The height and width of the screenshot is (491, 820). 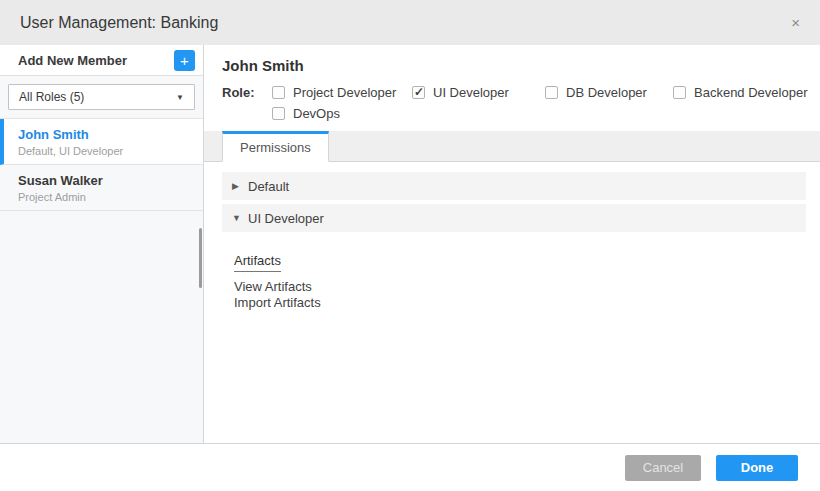 I want to click on checkbox-ui-developer: UI Developer, so click(x=478, y=92).